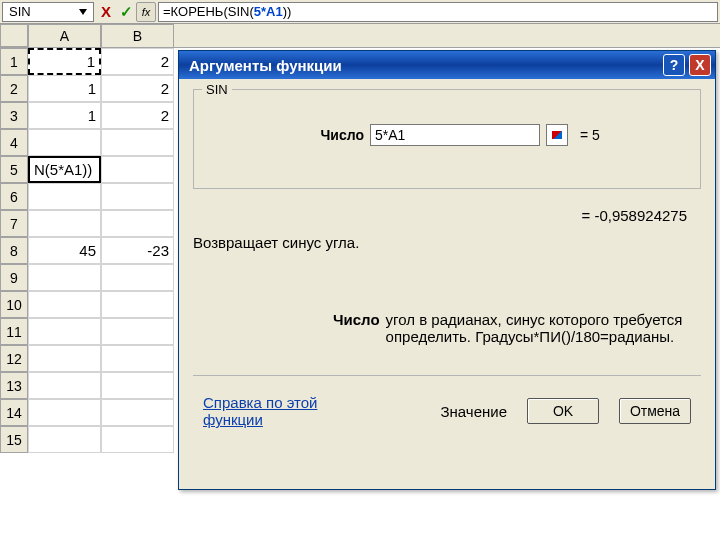 This screenshot has width=720, height=540. What do you see at coordinates (138, 196) in the screenshot?
I see `cell-B6` at bounding box center [138, 196].